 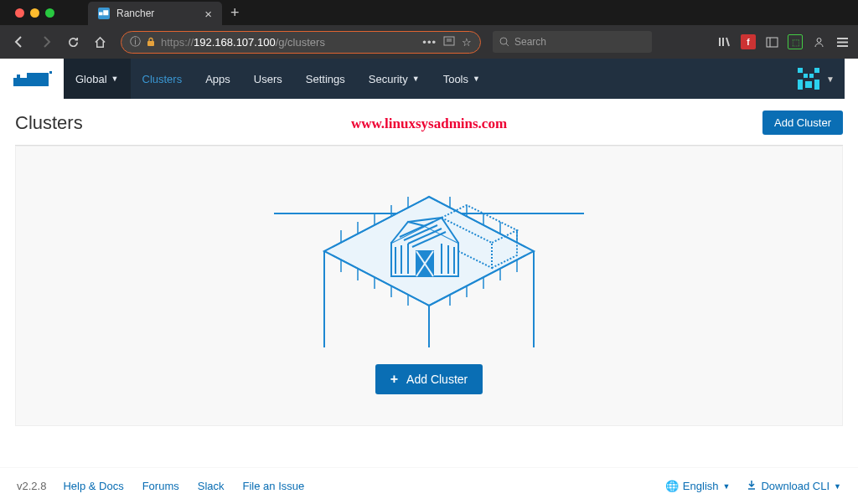 I want to click on nav-tools-dropdown: Tools▼, so click(x=462, y=79).